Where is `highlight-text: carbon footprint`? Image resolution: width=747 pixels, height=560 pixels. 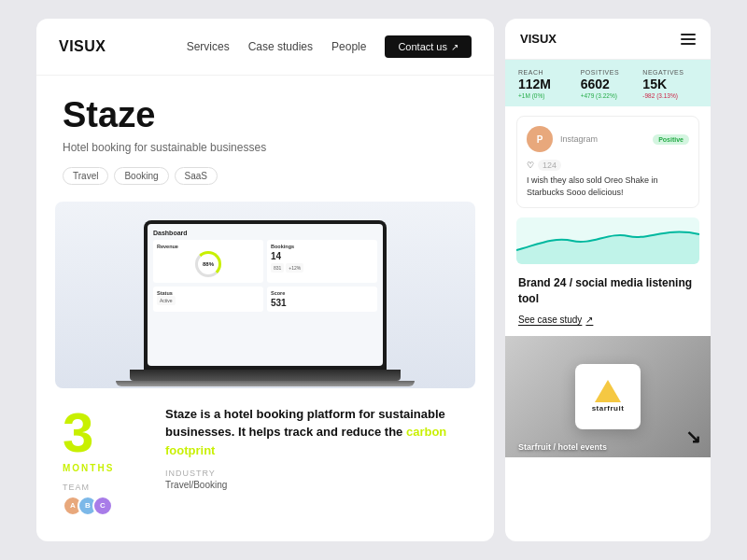
highlight-text: carbon footprint is located at coordinates (306, 441).